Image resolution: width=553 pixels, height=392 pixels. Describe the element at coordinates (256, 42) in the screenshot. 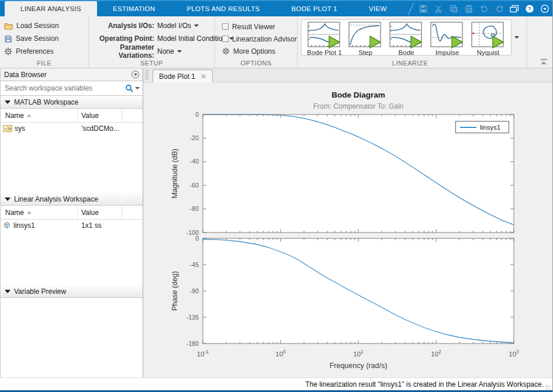

I see `ribbon-section-options: Result Viewer Linearization Advisor More…` at that location.